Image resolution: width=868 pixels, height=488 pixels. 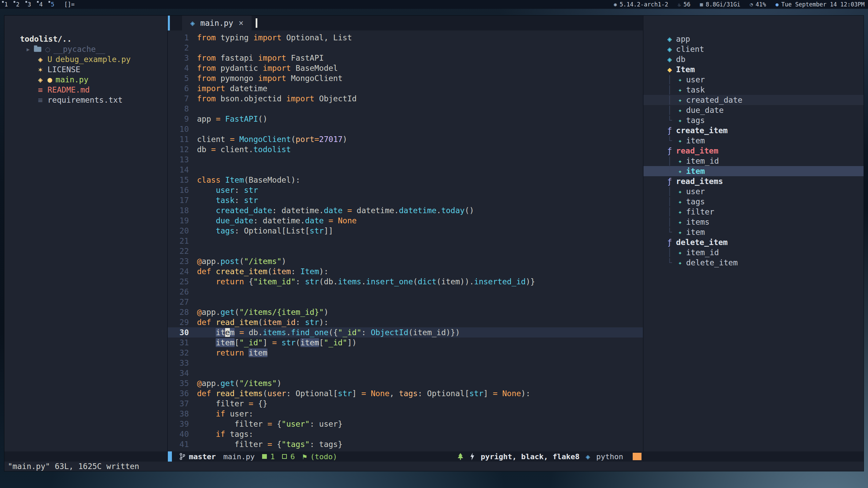 What do you see at coordinates (40, 59) in the screenshot?
I see `python-icon: ◈` at bounding box center [40, 59].